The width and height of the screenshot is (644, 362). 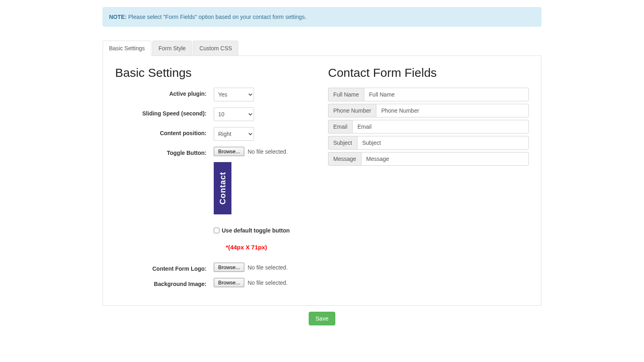 What do you see at coordinates (440, 127) in the screenshot?
I see `email-input` at bounding box center [440, 127].